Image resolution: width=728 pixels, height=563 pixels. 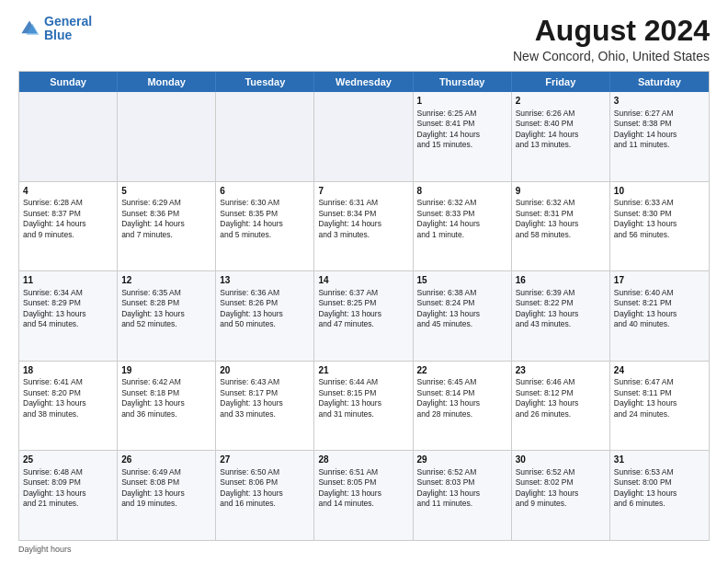 I want to click on day-info-line: Sunrise: 6:35 AM, so click(x=166, y=293).